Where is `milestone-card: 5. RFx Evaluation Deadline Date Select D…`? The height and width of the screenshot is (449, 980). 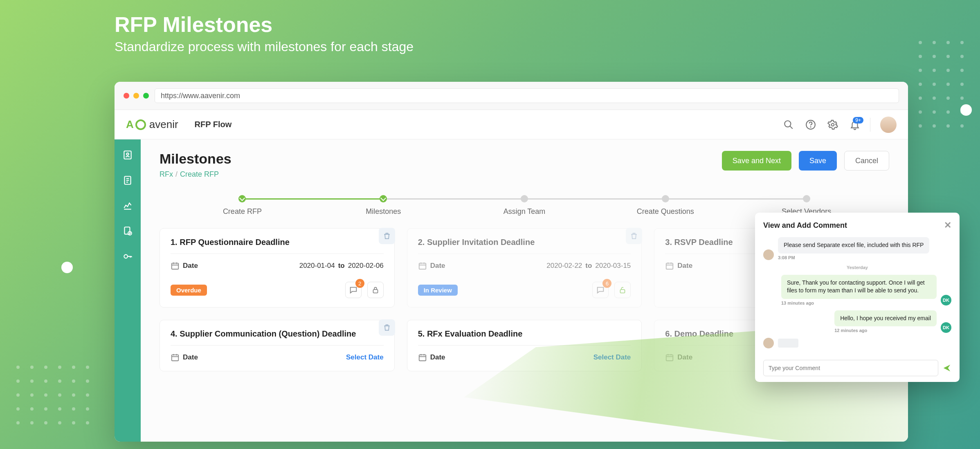
milestone-card: 5. RFx Evaluation Deadline Date Select D… is located at coordinates (524, 346).